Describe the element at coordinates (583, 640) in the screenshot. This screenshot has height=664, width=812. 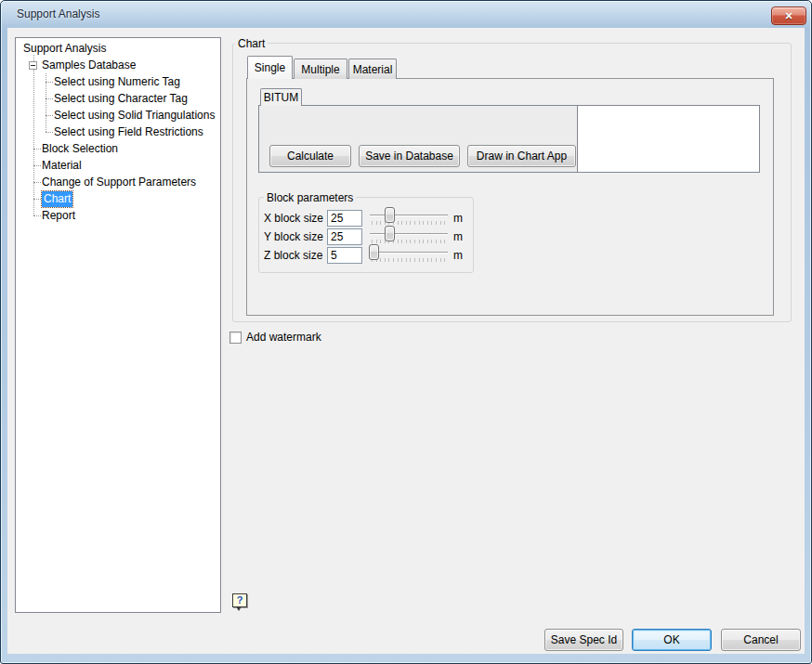
I see `save-spec-id-button: Save Spec Id` at that location.